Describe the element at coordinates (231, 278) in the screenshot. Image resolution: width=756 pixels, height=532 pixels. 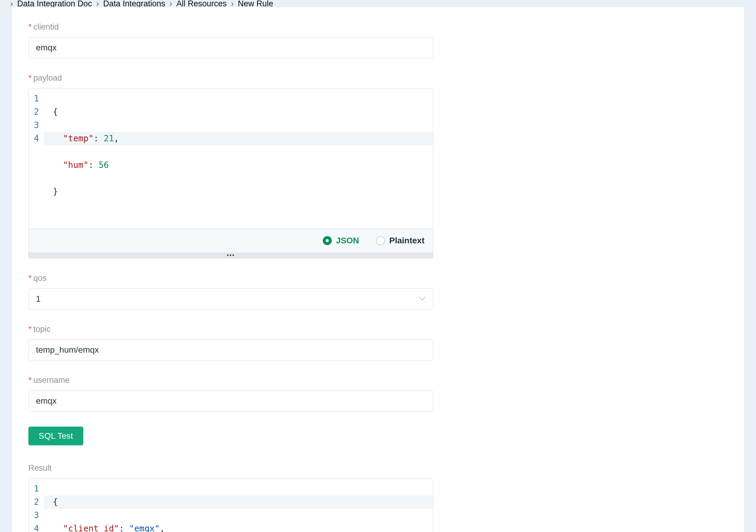
I see `qos-label: *qos` at that location.